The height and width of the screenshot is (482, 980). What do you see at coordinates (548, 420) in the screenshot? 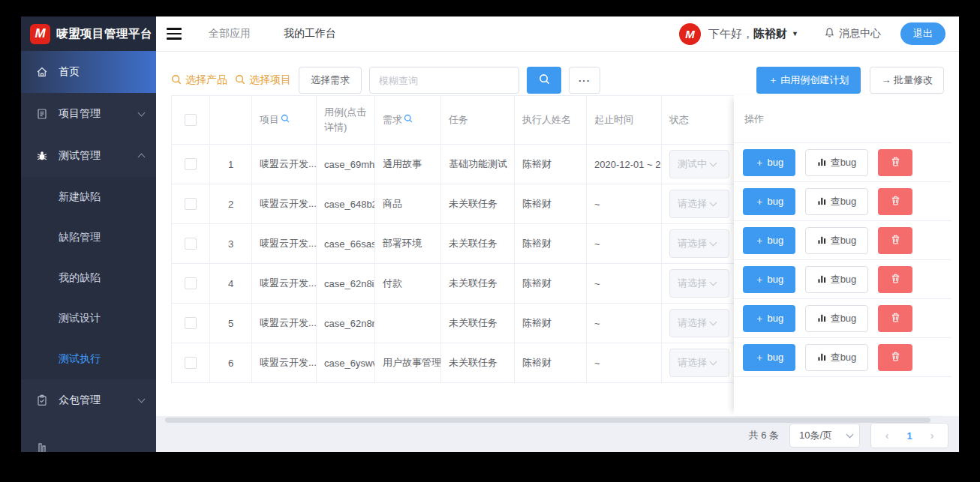
I see `horizontal-scrollbar` at bounding box center [548, 420].